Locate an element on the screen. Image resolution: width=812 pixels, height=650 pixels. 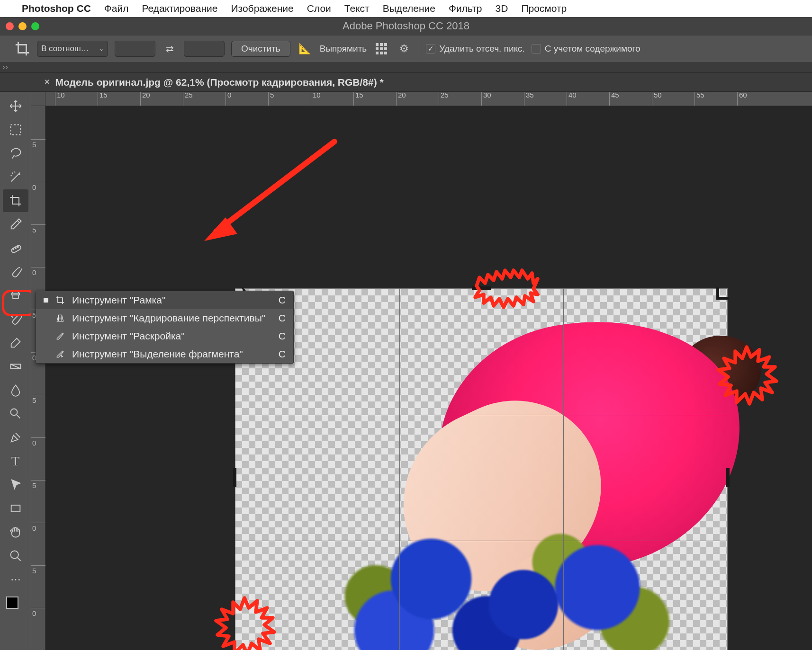
active-tool-icon is located at coordinates (22, 49).